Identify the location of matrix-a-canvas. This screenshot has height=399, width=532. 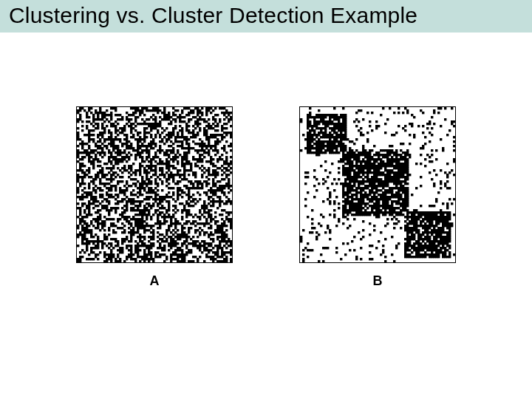
(154, 185).